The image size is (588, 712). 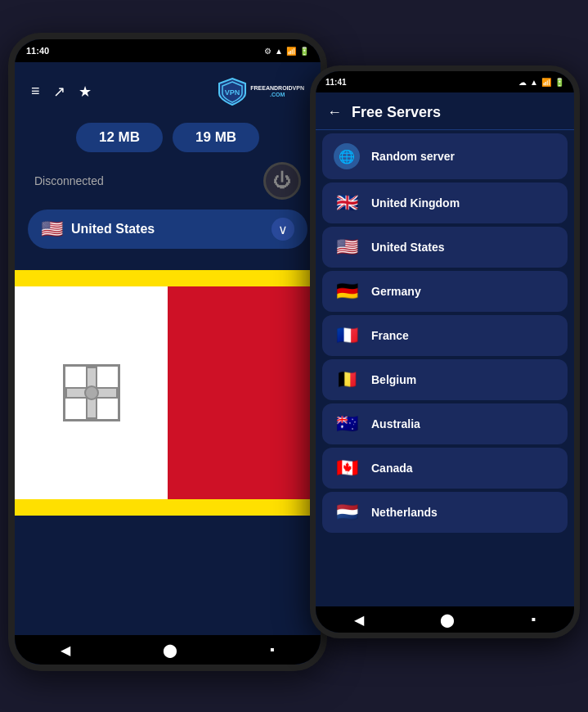 I want to click on server-list-item: 🇫🇷 France, so click(x=445, y=336).